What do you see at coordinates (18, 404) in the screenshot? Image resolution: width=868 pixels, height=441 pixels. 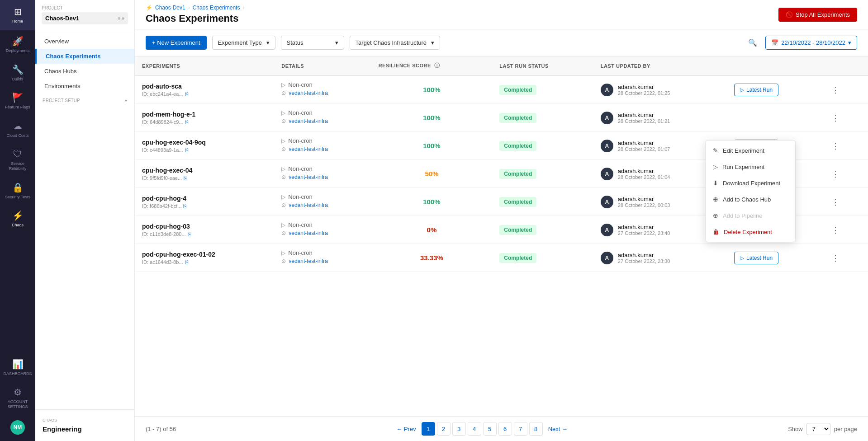 I see `account-settings-label: ACCOUNT SETTINGS` at bounding box center [18, 404].